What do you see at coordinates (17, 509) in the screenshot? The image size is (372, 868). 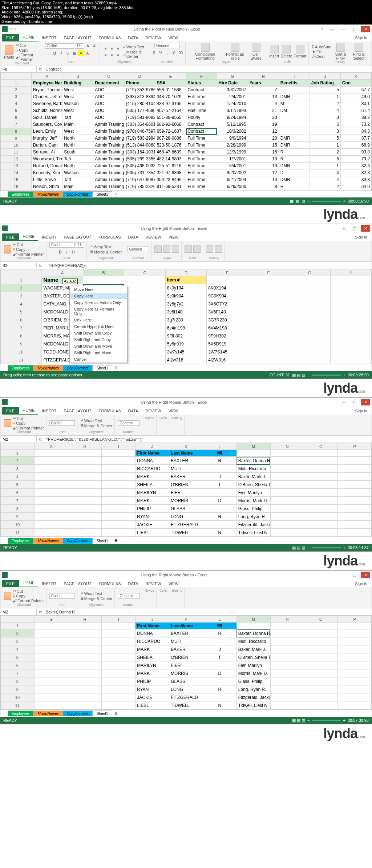 I see `row-header: 8` at bounding box center [17, 509].